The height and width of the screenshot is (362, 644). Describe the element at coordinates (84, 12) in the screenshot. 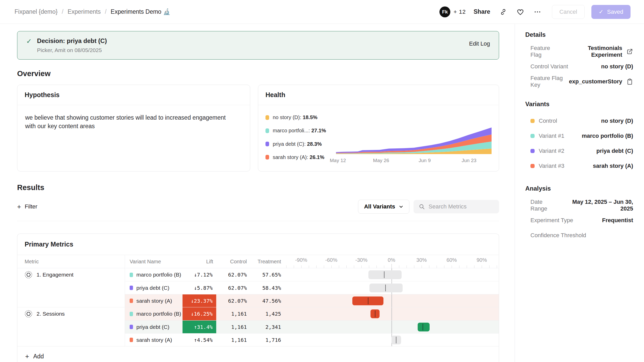

I see `breadcrumb-item: Experiments` at that location.